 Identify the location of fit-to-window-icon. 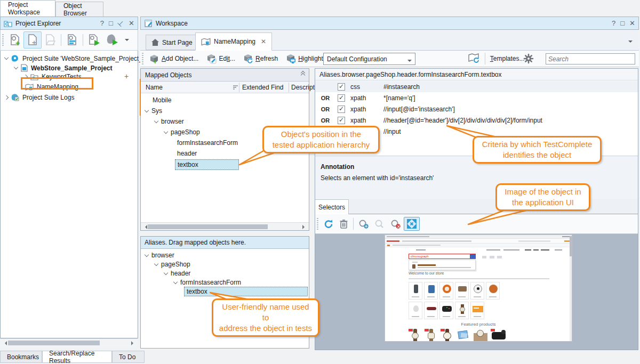
(412, 224).